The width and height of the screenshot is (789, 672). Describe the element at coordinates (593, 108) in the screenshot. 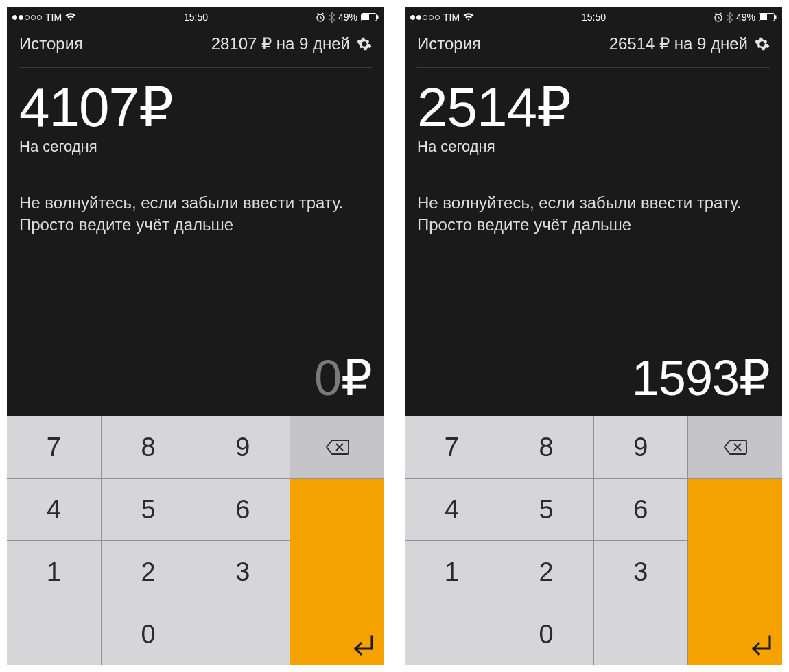

I see `daily-budget-amount: 2514₽` at that location.